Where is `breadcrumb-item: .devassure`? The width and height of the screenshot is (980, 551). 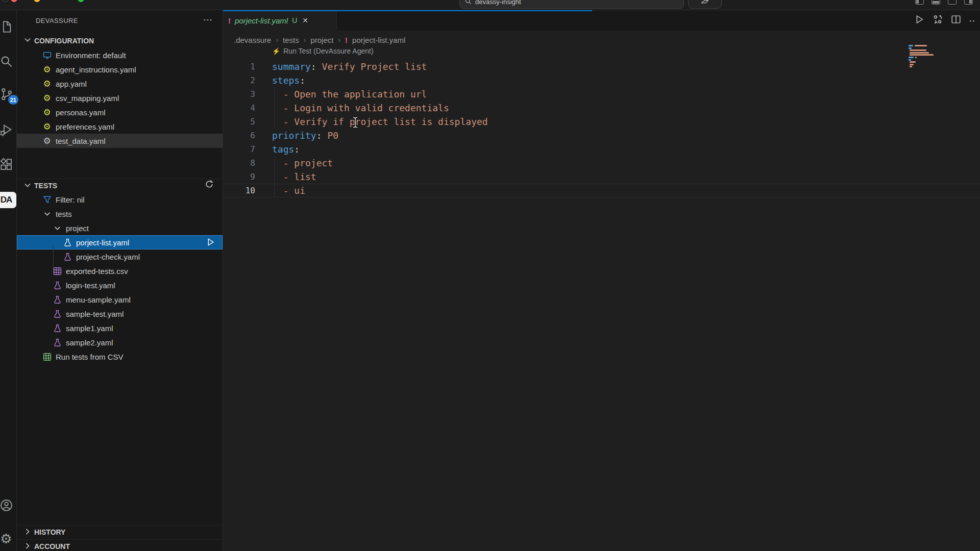 breadcrumb-item: .devassure is located at coordinates (252, 40).